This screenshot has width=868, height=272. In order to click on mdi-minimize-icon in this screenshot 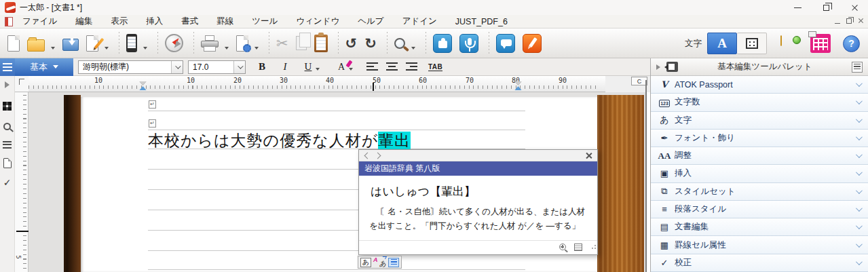, I will do `click(837, 23)`.